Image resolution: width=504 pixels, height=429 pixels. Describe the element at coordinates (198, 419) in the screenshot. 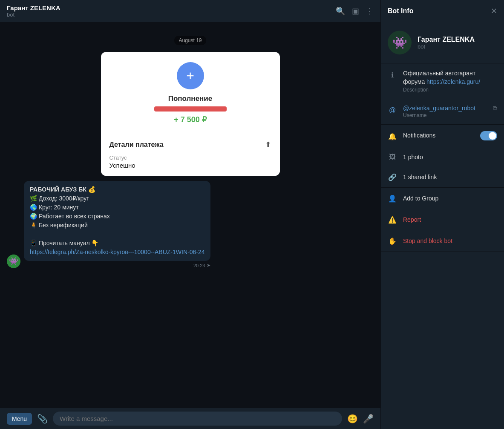

I see `message-input` at that location.